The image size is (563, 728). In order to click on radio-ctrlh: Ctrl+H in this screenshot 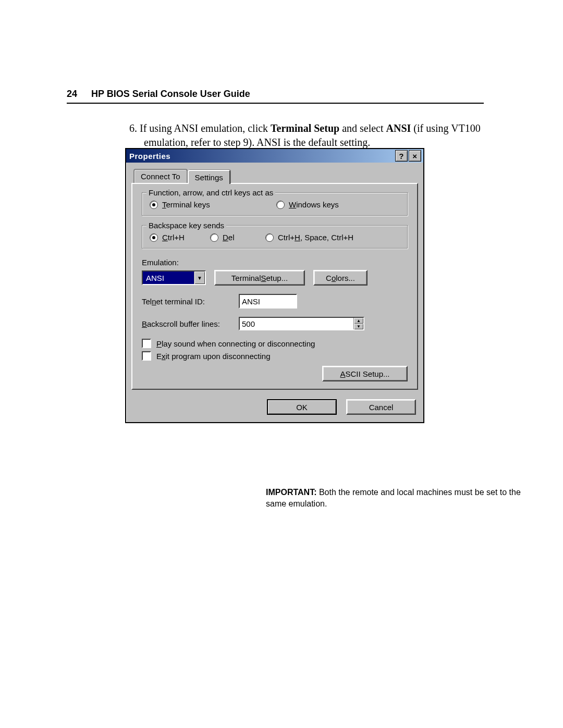, I will do `click(178, 238)`.